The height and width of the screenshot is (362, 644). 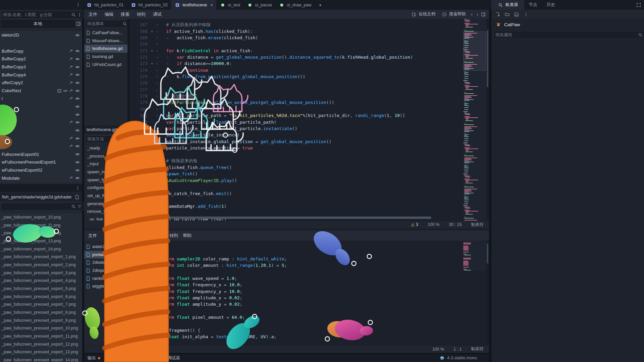 What do you see at coordinates (106, 65) in the screenshot?
I see `script-item: UIFishCount.gd` at bounding box center [106, 65].